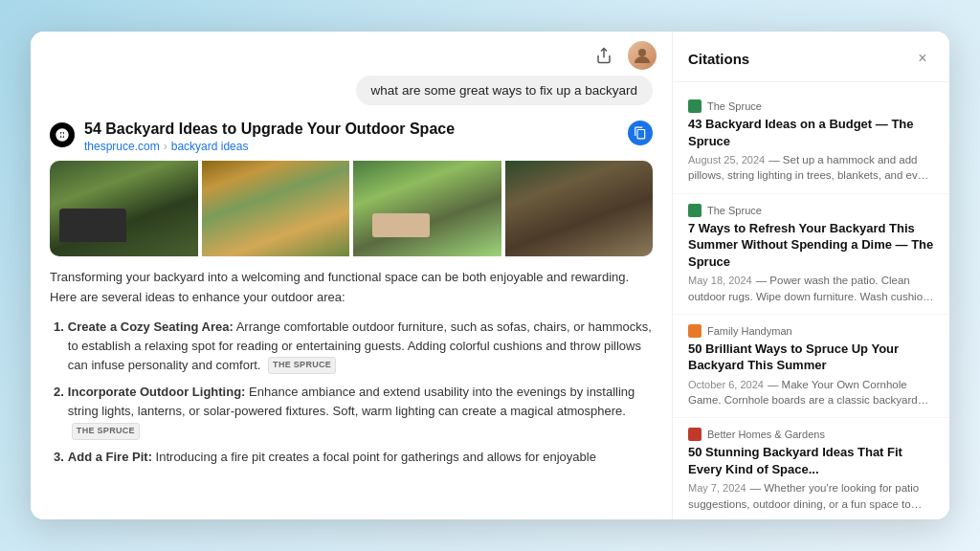 The image size is (980, 551). I want to click on citations-title: Citations, so click(719, 59).